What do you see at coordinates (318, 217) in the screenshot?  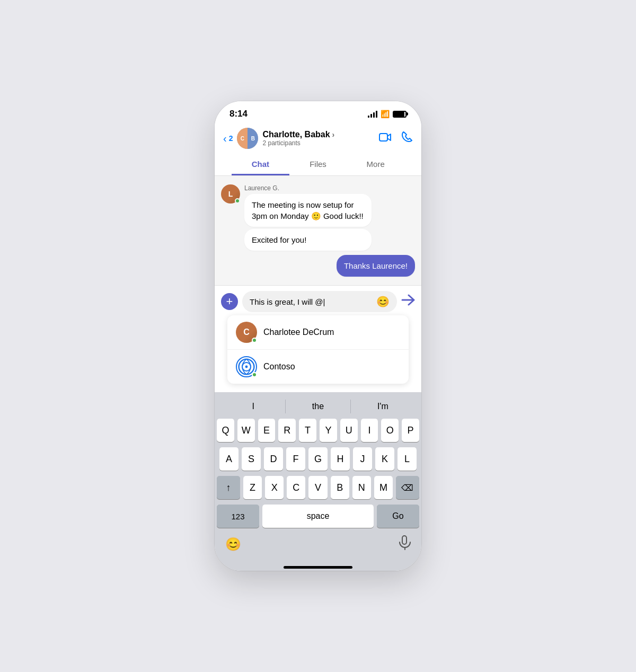 I see `message-row-received: L Laurence G. The meeting is now setup f…` at bounding box center [318, 217].